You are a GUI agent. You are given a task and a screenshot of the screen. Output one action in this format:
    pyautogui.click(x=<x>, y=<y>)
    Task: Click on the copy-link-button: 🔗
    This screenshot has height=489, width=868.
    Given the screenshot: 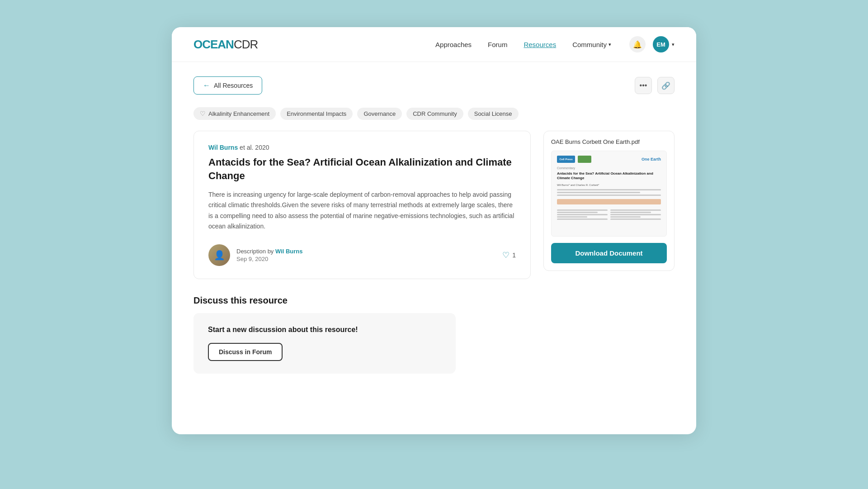 What is the action you would take?
    pyautogui.click(x=666, y=85)
    